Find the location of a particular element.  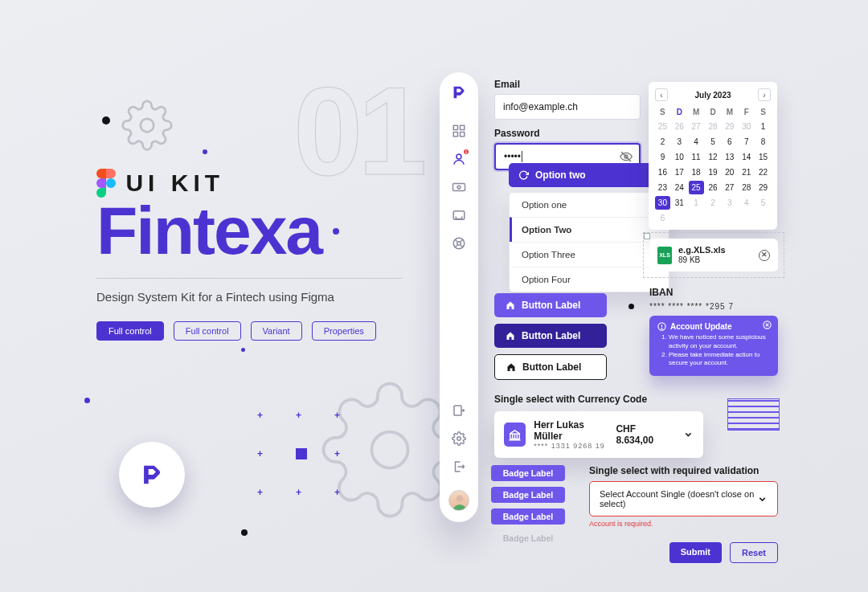

calendar-day: 10 is located at coordinates (680, 157).